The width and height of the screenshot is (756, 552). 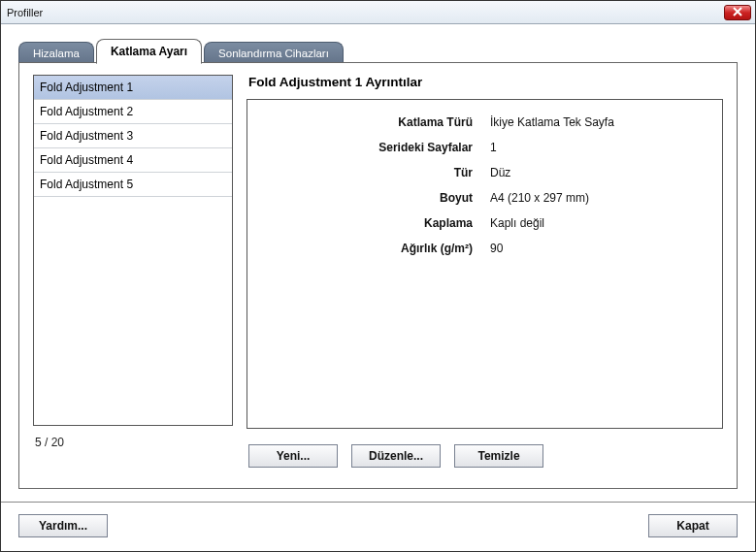 What do you see at coordinates (133, 113) in the screenshot?
I see `list-item: Fold Adjustment 2` at bounding box center [133, 113].